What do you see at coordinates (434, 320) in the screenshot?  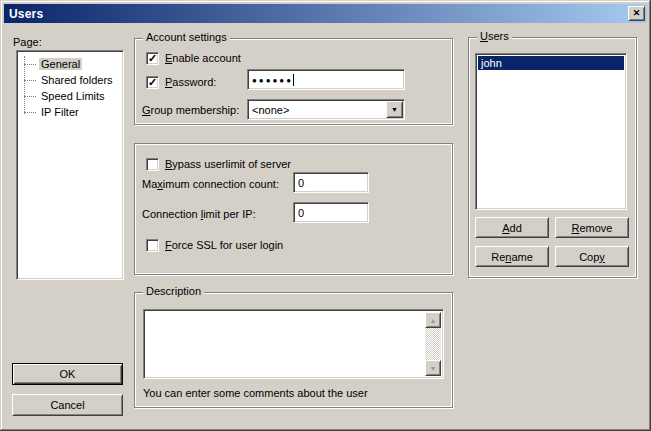 I see `scroll-up-icon: ▲` at bounding box center [434, 320].